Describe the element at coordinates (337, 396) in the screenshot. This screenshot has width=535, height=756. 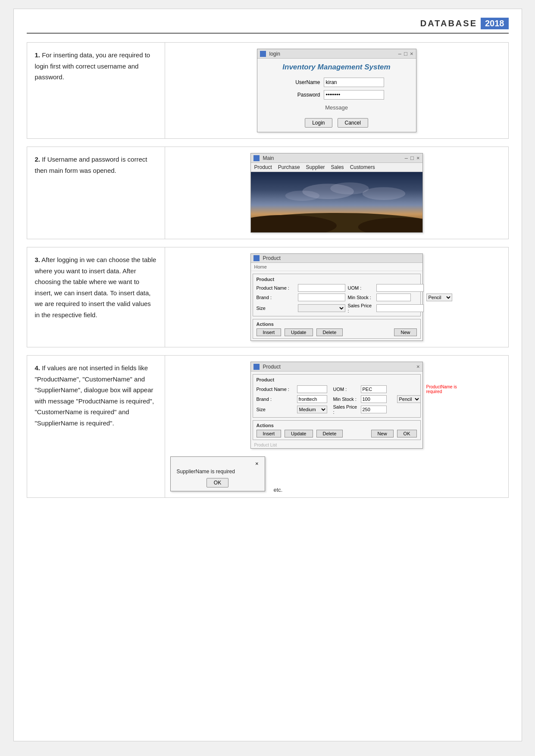
I see `product-filled-form-section: Product Product Name : UOM : ProductName…` at that location.